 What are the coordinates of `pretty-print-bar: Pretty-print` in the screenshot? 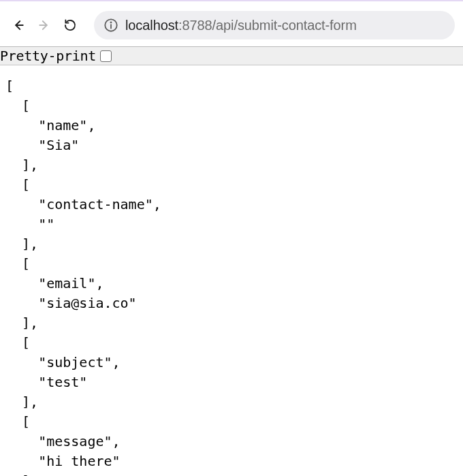 It's located at (232, 56).